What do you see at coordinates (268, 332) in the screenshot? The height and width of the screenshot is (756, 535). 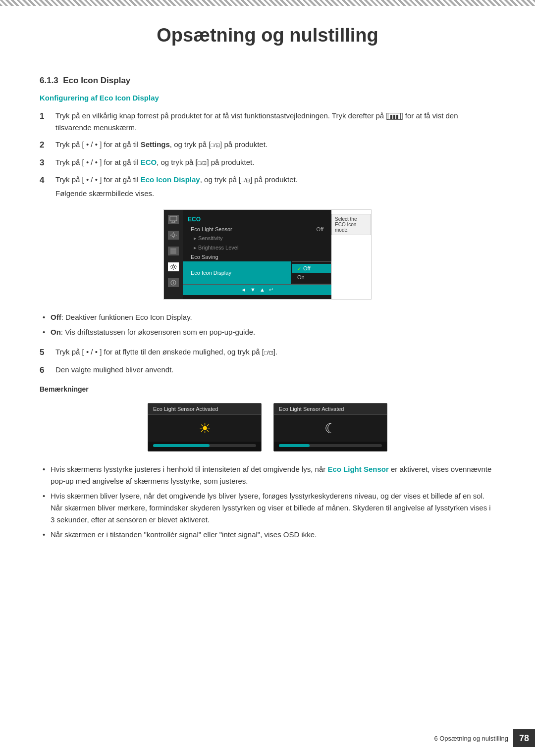 I see `bullet-on: On: Vis driftsstatussen for økosensoren …` at bounding box center [268, 332].